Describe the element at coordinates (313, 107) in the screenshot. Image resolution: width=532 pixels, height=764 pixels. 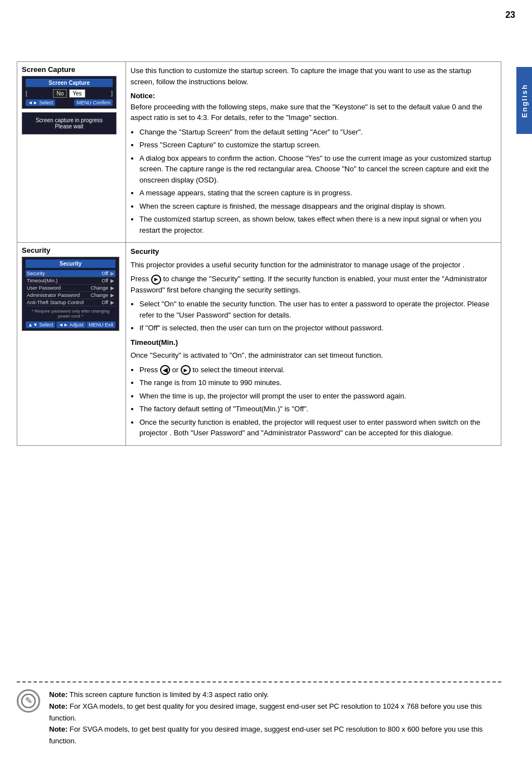
I see `sc-notice: Notice: Before proceeding with the follo…` at that location.